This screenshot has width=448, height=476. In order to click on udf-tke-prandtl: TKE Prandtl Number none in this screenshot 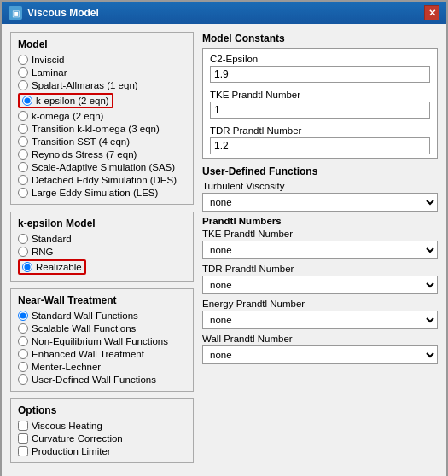, I will do `click(320, 244)`.